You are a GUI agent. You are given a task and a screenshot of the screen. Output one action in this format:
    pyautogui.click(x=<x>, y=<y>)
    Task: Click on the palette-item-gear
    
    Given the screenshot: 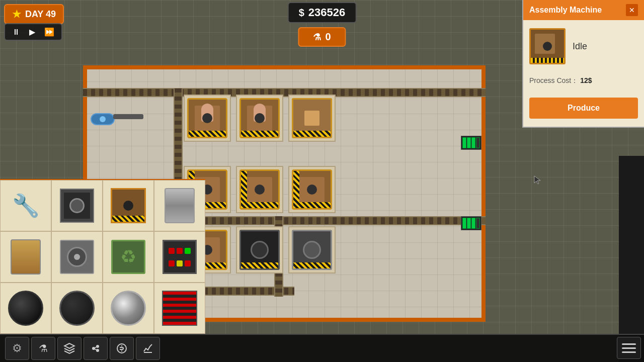 What is the action you would take?
    pyautogui.click(x=77, y=257)
    